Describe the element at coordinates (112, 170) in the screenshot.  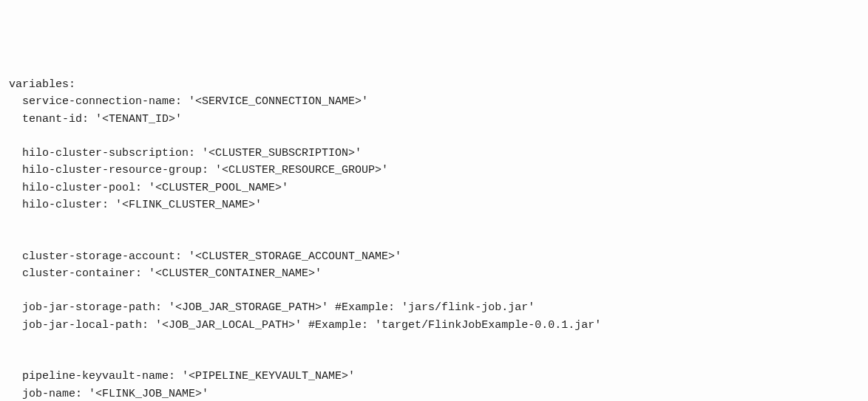
I see `variable-key: hilo-cluster-resource-group` at that location.